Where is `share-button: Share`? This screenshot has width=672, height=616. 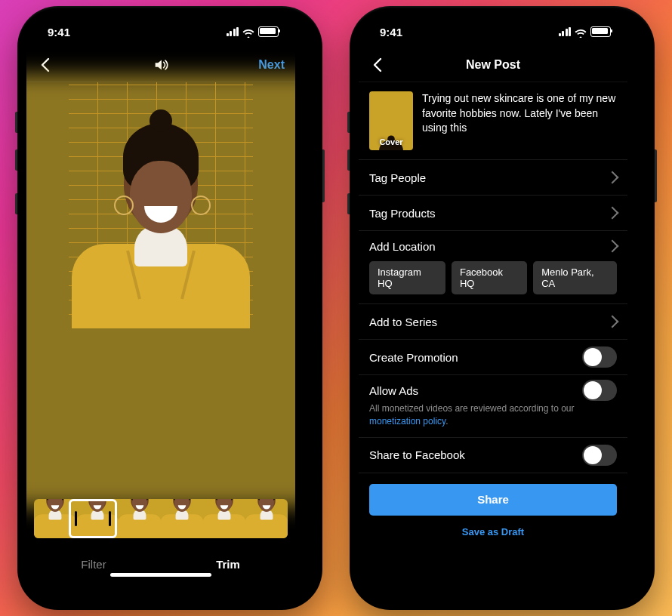 share-button: Share is located at coordinates (493, 500).